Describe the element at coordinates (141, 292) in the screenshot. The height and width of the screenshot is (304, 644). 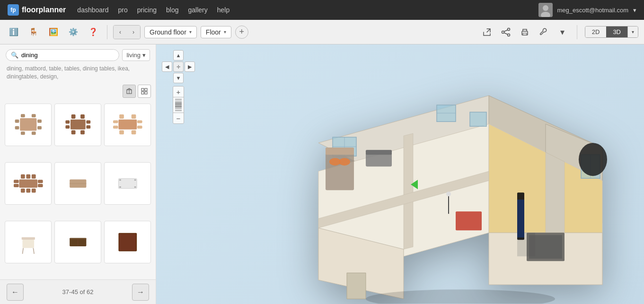
I see `next-page-button: →` at that location.